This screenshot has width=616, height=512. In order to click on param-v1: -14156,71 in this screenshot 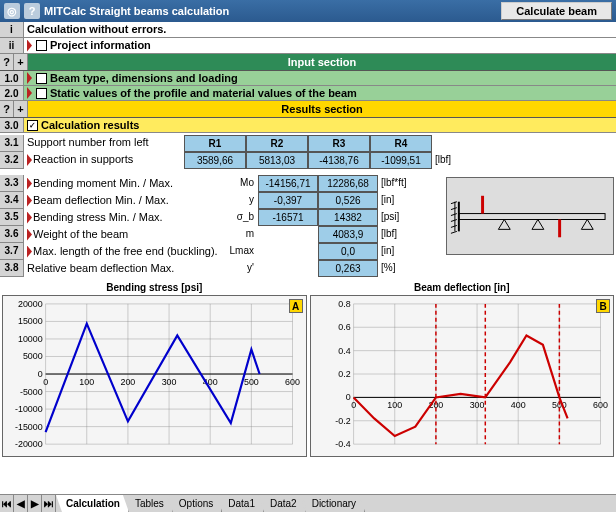, I will do `click(288, 184)`.